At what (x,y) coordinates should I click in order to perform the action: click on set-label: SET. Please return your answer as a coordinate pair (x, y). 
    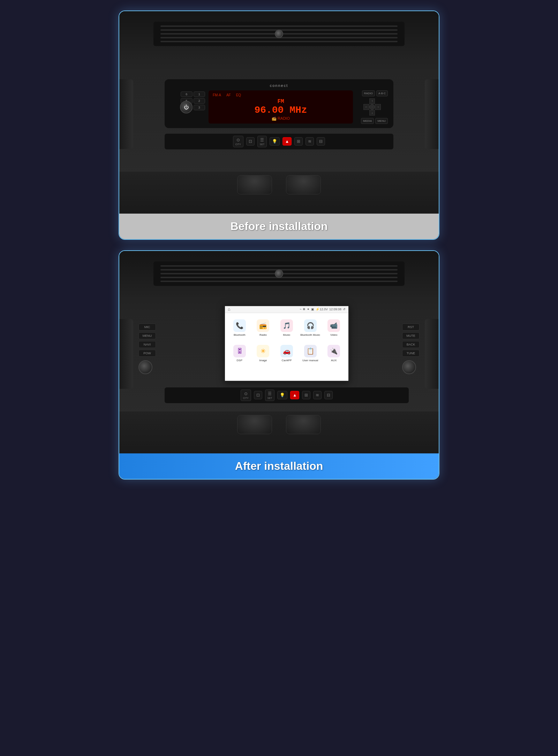
    Looking at the image, I should click on (262, 144).